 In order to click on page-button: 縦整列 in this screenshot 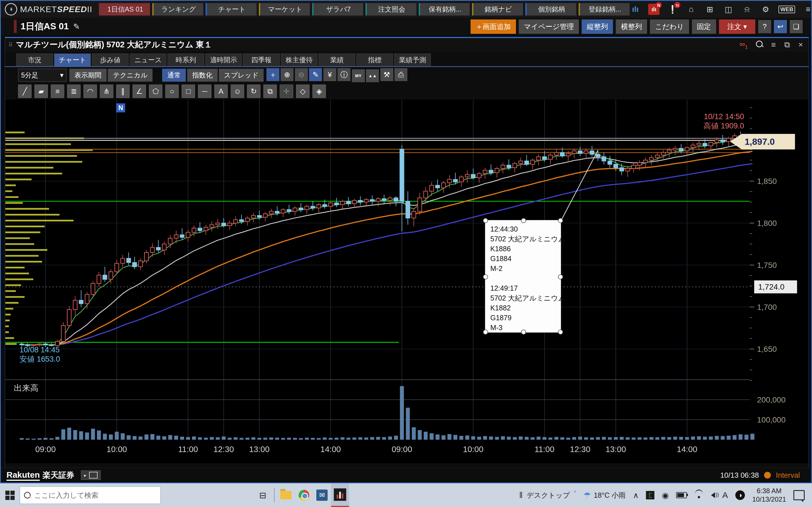, I will do `click(597, 27)`.